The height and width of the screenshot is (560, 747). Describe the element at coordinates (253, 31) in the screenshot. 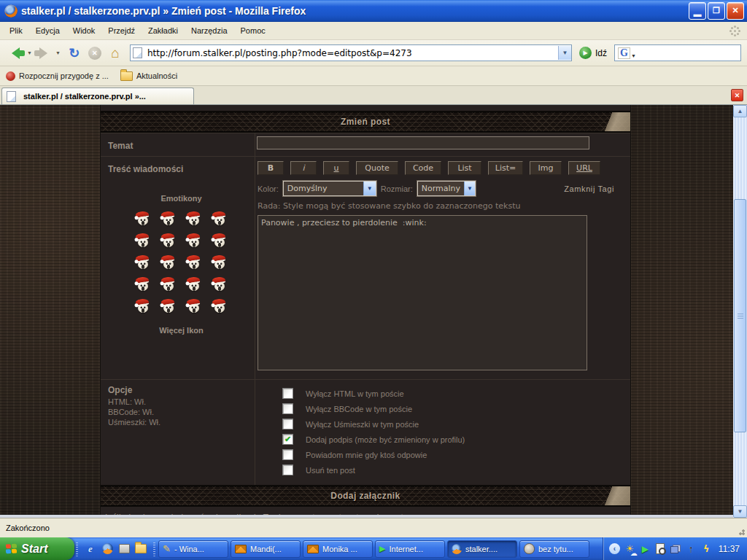

I see `menu-pomoc: Pomoc` at that location.